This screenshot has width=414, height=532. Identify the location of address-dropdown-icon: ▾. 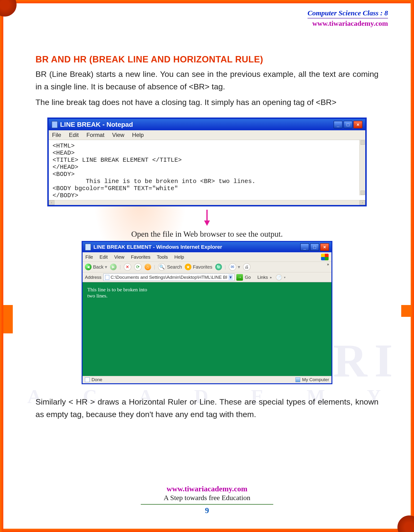
(231, 277).